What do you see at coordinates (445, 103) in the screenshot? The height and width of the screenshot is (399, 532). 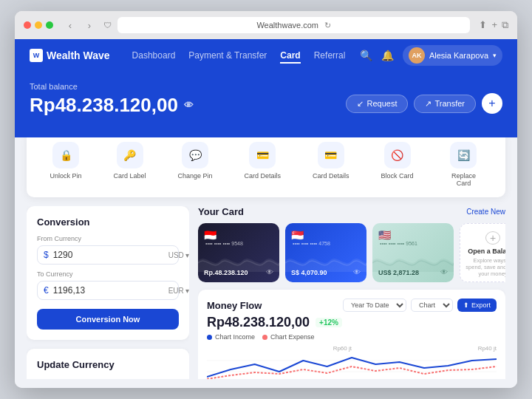 I see `transfer-button: ↗ Transfer` at bounding box center [445, 103].